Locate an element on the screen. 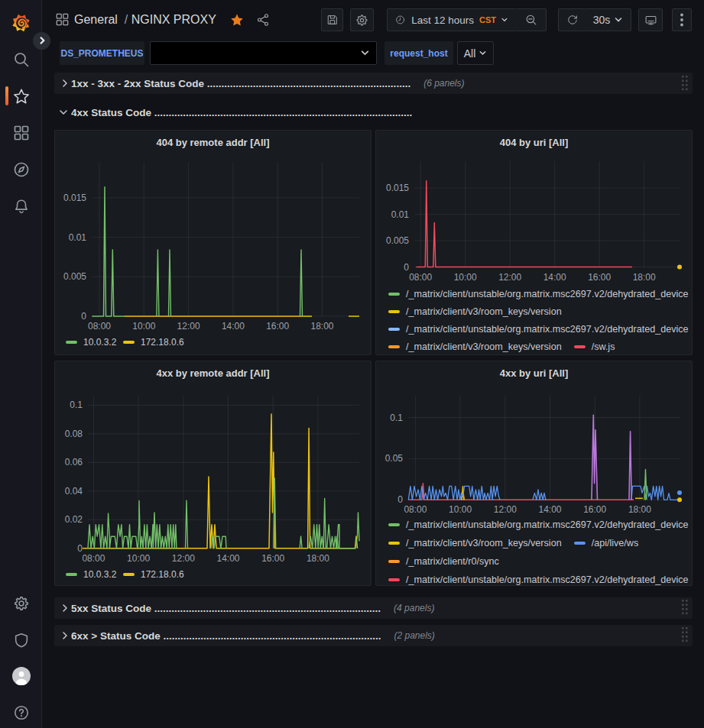  svg-text: 0.04 is located at coordinates (74, 491).